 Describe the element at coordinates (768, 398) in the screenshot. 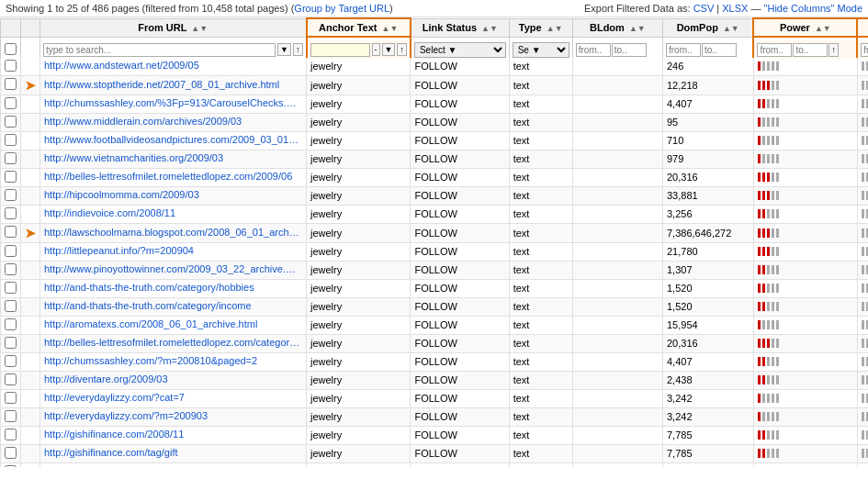

I see `bar-segment-gray` at that location.